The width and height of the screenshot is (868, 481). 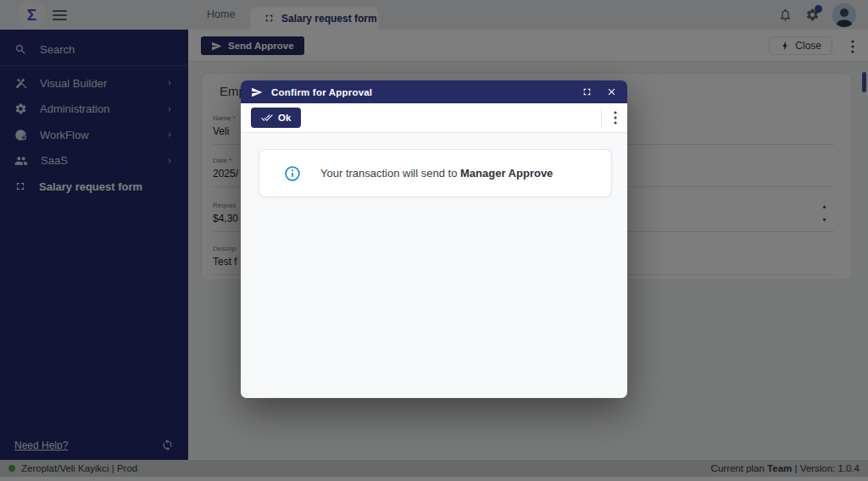 I want to click on close-x-icon, so click(x=612, y=91).